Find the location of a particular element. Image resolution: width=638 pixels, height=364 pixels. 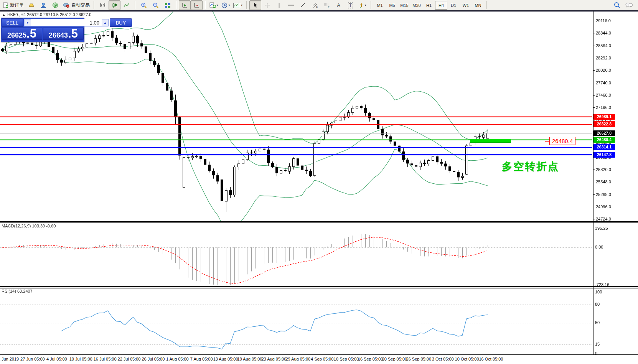

date-tick-label: 27 Jun 05:00 is located at coordinates (33, 359).